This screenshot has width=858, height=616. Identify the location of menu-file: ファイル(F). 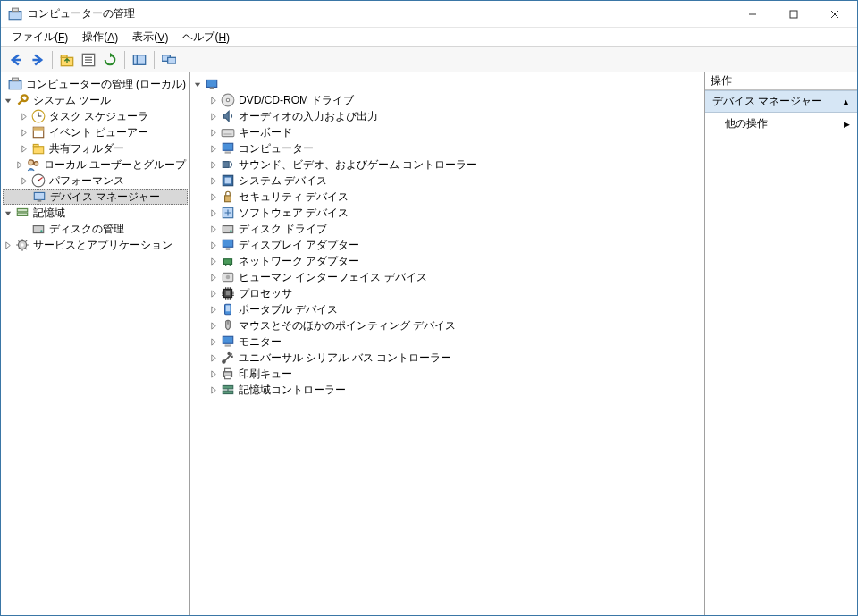
(39, 38).